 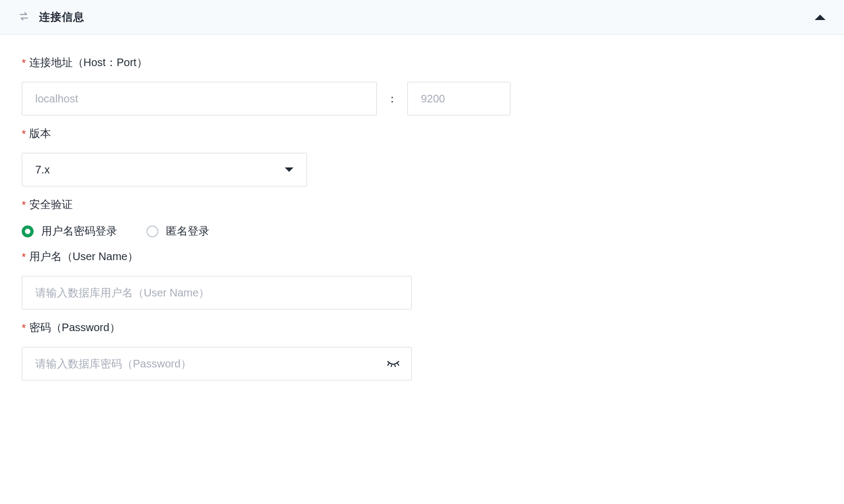 I want to click on field-version: * 版本 7.x, so click(x=422, y=156).